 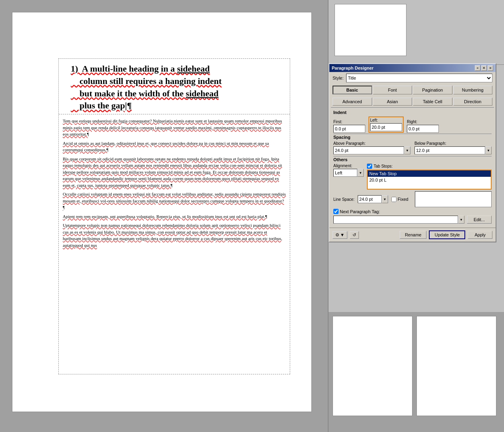 What do you see at coordinates (412, 102) in the screenshot?
I see `tab-buttons-row2: Advanced Asian Table Cell Direction` at bounding box center [412, 102].